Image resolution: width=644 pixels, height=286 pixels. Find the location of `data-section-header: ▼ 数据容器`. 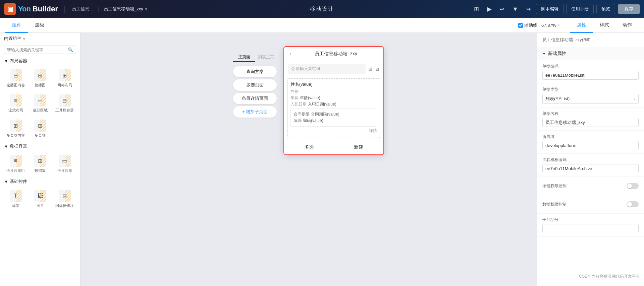

data-section-header: ▼ 数据容器 is located at coordinates (40, 146).